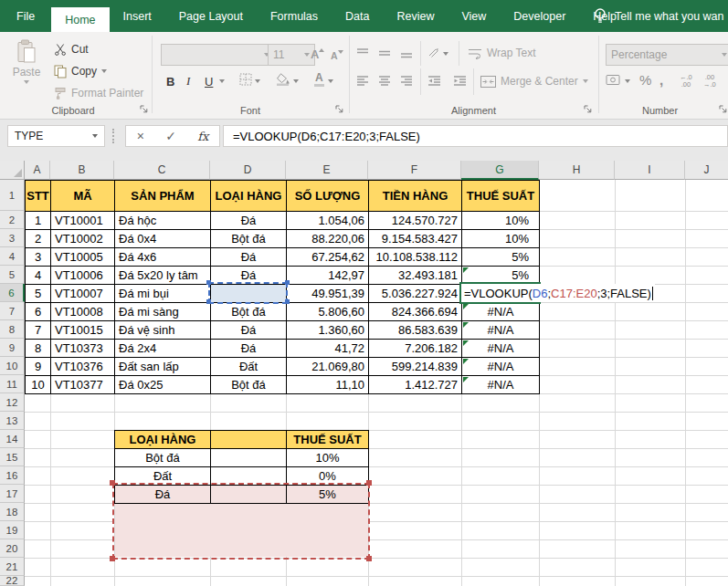 The height and width of the screenshot is (586, 728). What do you see at coordinates (415, 385) in the screenshot?
I see `cell-F11: 1.412.727` at bounding box center [415, 385].